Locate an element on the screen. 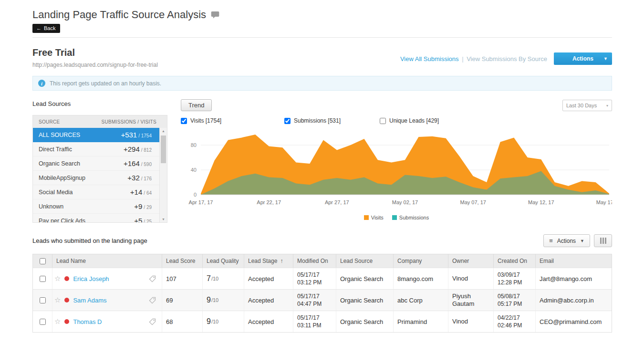 The image size is (644, 344). back-button-label: Back is located at coordinates (50, 28).